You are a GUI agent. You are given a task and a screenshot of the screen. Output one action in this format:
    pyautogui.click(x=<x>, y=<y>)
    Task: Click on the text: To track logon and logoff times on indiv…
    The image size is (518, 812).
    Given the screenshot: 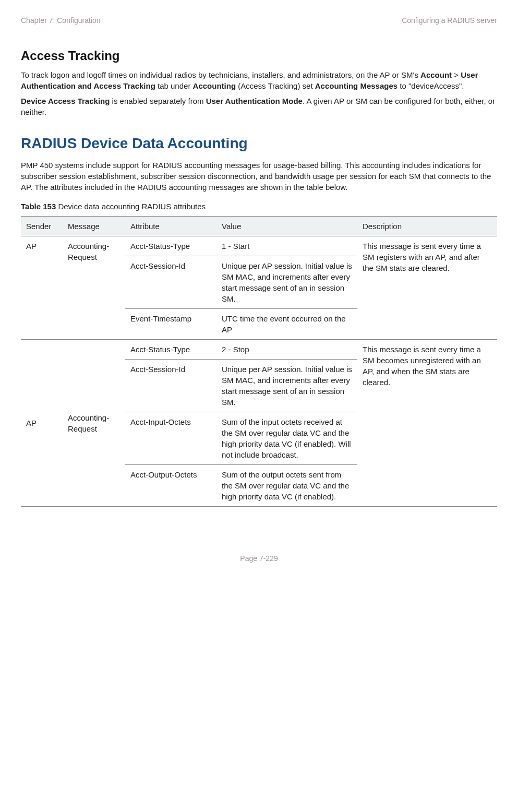 What is the action you would take?
    pyautogui.click(x=221, y=75)
    